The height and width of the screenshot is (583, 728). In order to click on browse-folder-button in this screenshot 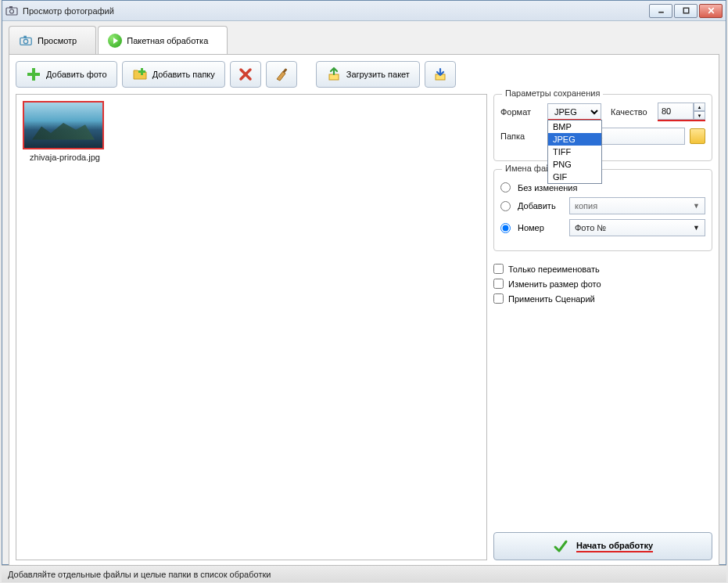, I will do `click(698, 136)`.